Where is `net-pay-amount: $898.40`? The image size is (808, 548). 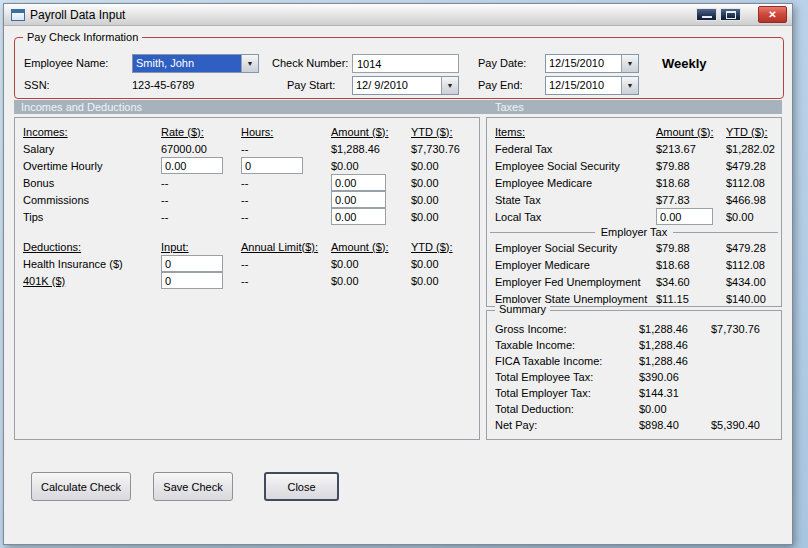 net-pay-amount: $898.40 is located at coordinates (675, 425).